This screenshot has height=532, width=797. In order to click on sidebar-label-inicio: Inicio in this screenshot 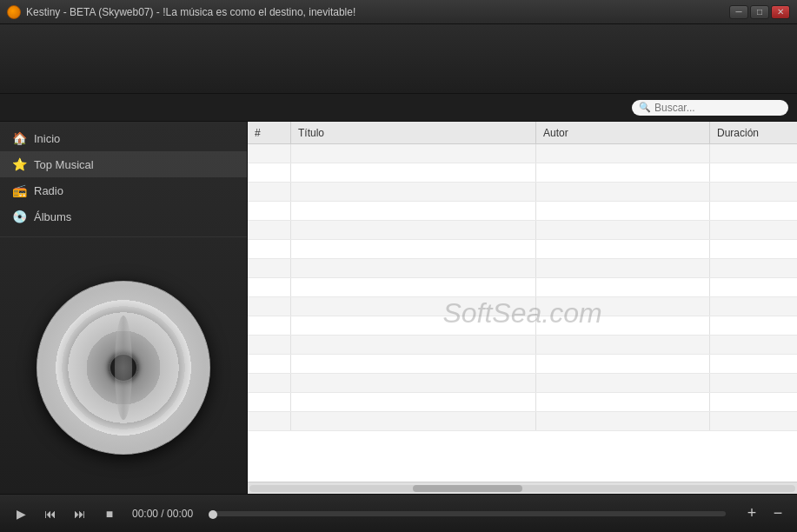, I will do `click(47, 139)`.